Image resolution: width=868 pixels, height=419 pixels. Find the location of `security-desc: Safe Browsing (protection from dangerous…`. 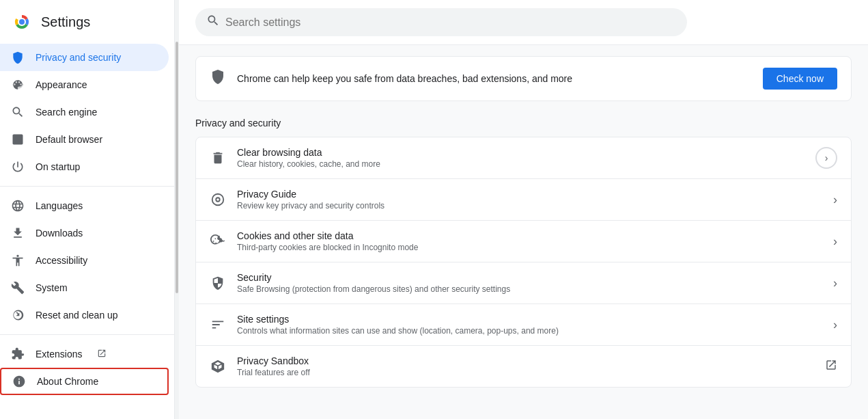

security-desc: Safe Browsing (protection from dangerous… is located at coordinates (530, 289).